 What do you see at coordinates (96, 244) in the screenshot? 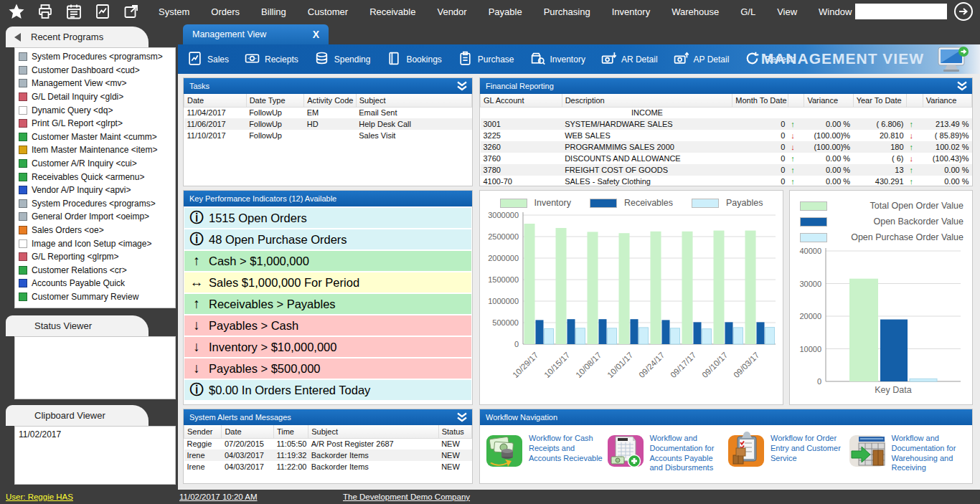
I see `sidebar-program-item: Image and Icon Setup <image>` at bounding box center [96, 244].